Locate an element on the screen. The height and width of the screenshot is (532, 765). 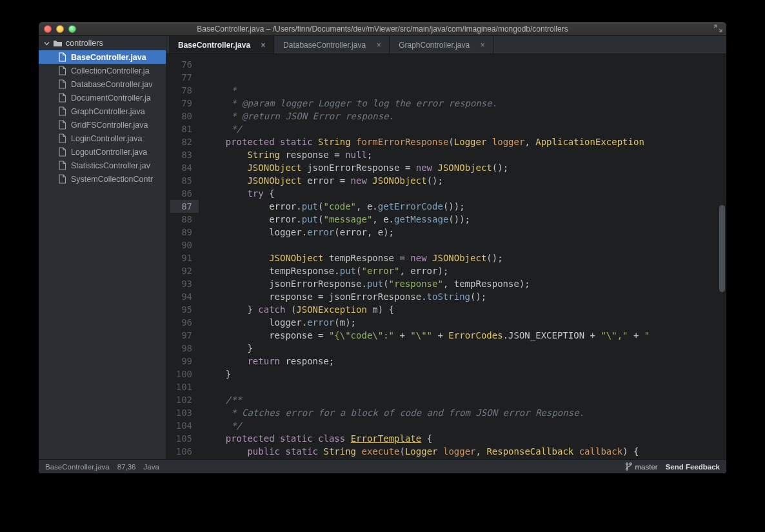
status-position: 87,36 is located at coordinates (126, 467).